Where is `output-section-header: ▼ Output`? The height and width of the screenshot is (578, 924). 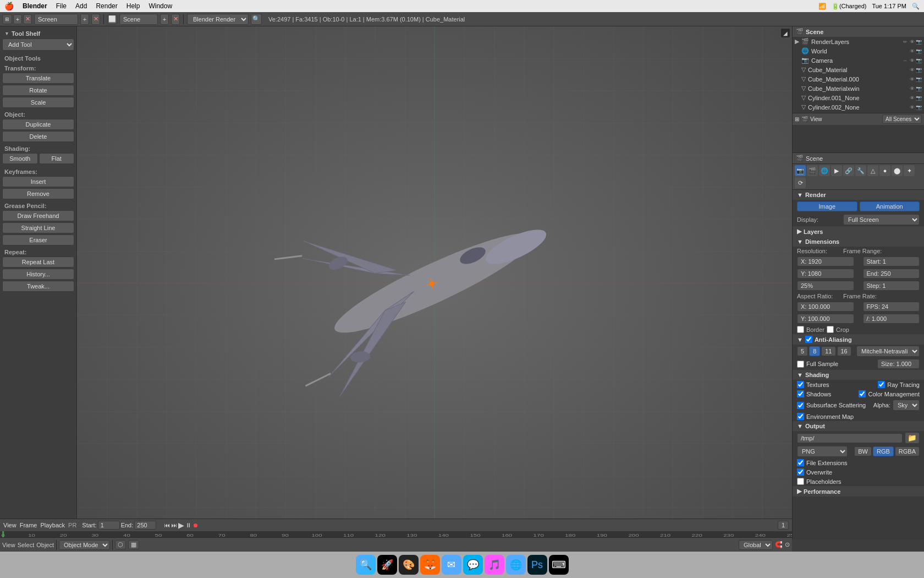
output-section-header: ▼ Output is located at coordinates (858, 426).